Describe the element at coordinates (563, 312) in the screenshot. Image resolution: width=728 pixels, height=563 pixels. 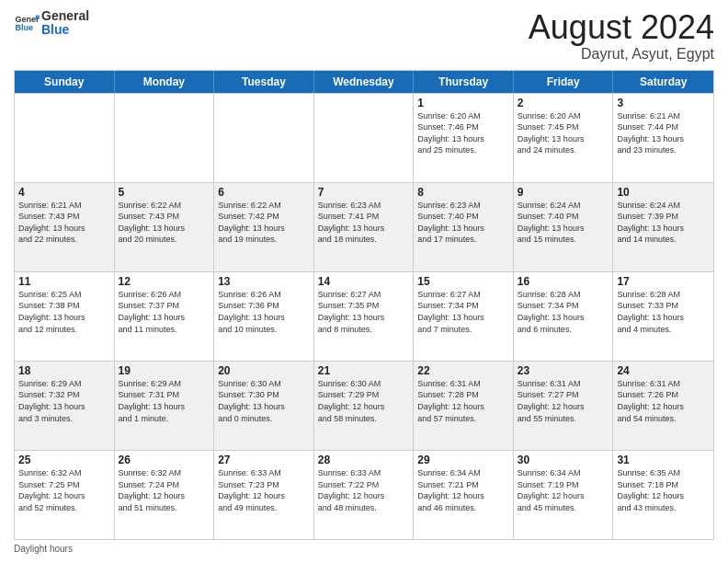
I see `day-info: Sunrise: 6:28 AM Sunset: 7:34 PM Dayligh…` at that location.